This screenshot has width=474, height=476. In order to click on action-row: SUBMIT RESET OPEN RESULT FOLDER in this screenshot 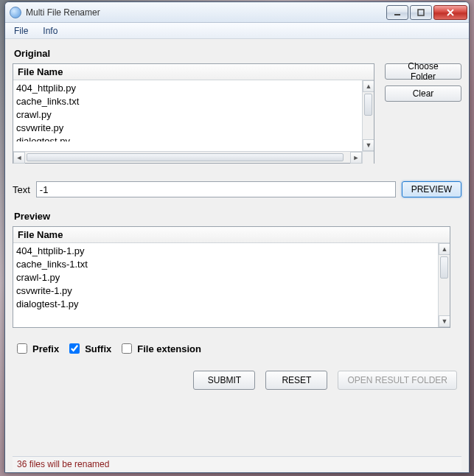, I will do `click(237, 380)`.